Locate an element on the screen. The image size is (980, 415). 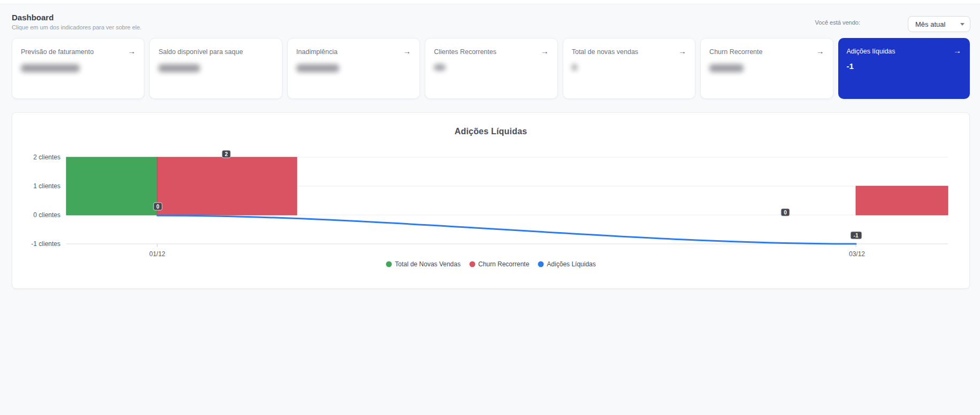
card-label: Saldo disponível para saque is located at coordinates (201, 52).